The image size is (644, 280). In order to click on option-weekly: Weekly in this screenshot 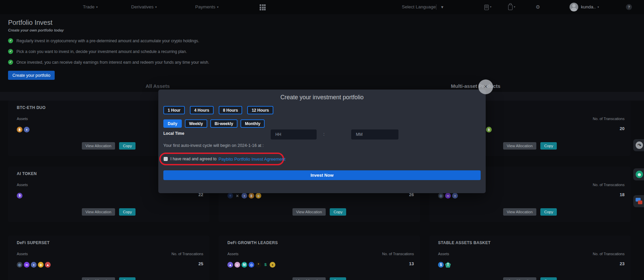, I will do `click(196, 123)`.